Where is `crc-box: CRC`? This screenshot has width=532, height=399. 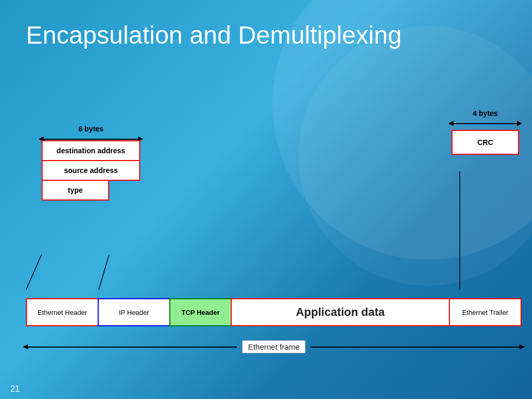 crc-box: CRC is located at coordinates (485, 142).